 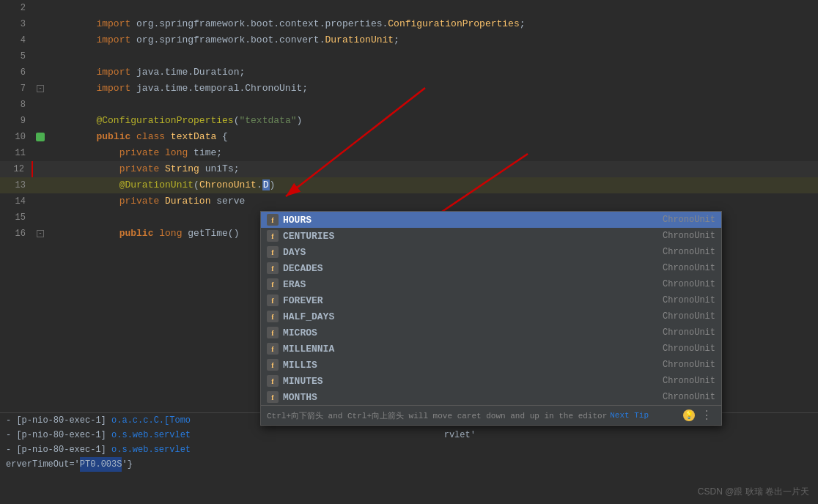 What do you see at coordinates (16, 234) in the screenshot?
I see `line-num-16: 16` at bounding box center [16, 234].